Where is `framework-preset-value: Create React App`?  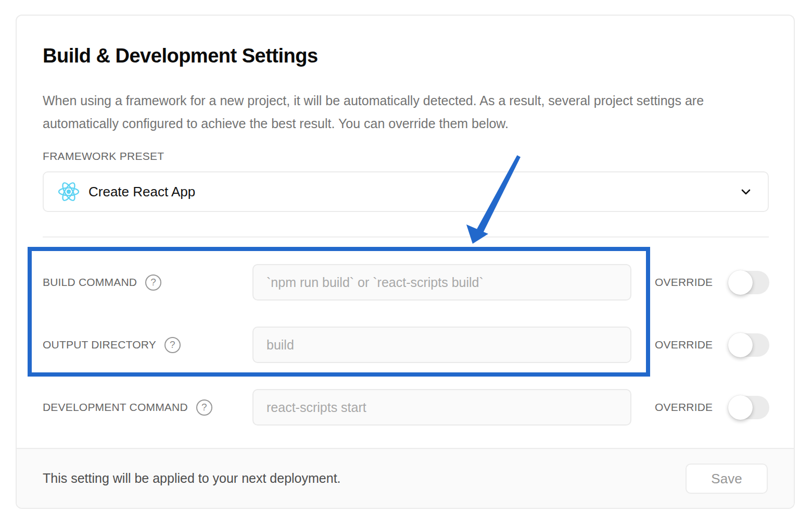 framework-preset-value: Create React App is located at coordinates (142, 192).